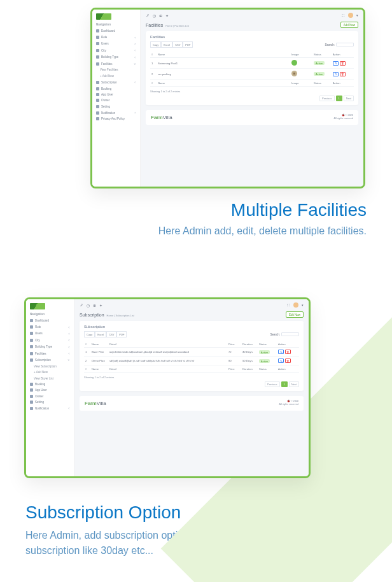 Image resolution: width=392 pixels, height=582 pixels. What do you see at coordinates (116, 76) in the screenshot?
I see `sidebar-sub-add-facility: + Add New` at bounding box center [116, 76].